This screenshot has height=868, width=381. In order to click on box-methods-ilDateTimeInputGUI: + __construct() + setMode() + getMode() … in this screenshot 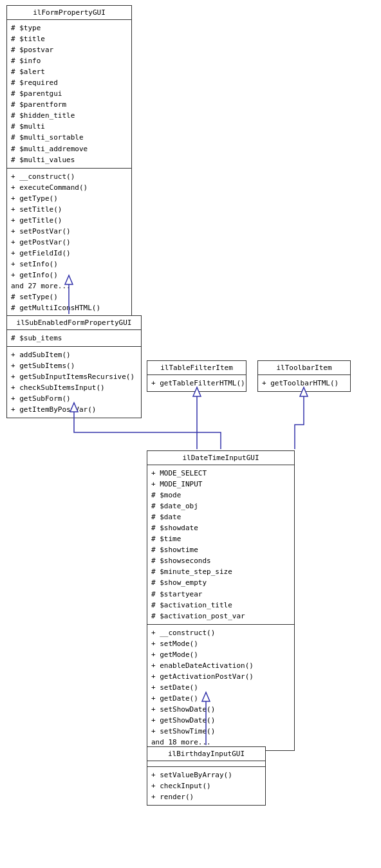, I will do `click(221, 688)`.